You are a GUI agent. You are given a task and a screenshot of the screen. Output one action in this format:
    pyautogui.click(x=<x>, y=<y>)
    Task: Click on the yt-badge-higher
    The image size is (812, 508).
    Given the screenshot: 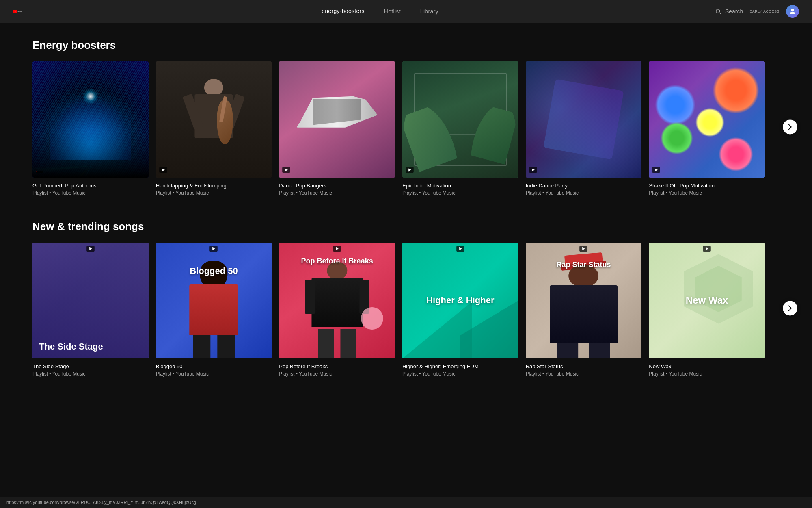 What is the action you would take?
    pyautogui.click(x=460, y=250)
    